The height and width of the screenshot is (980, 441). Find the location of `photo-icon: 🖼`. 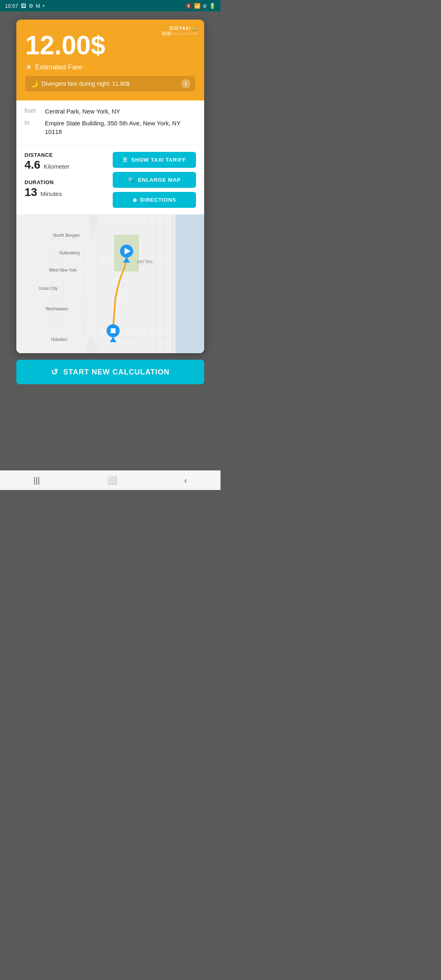

photo-icon: 🖼 is located at coordinates (24, 6).